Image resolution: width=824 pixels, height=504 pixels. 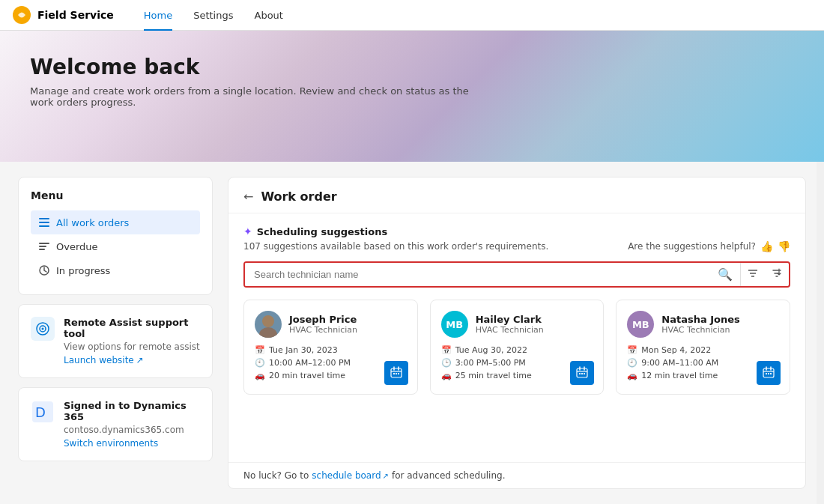 What do you see at coordinates (132, 443) in the screenshot?
I see `switch-environments-link: Switch environments` at bounding box center [132, 443].